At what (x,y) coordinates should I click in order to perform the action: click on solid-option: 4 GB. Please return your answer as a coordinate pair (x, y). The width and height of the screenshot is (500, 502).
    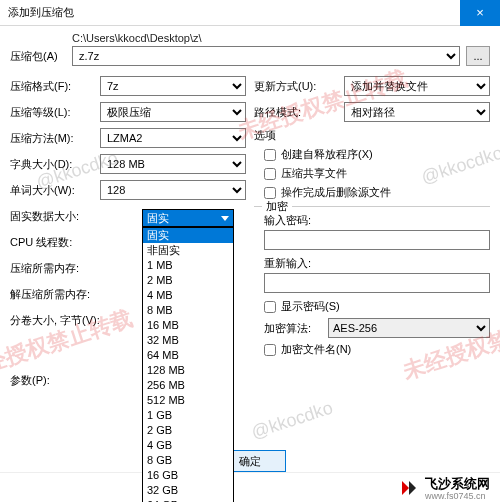
    Looking at the image, I should click on (188, 446).